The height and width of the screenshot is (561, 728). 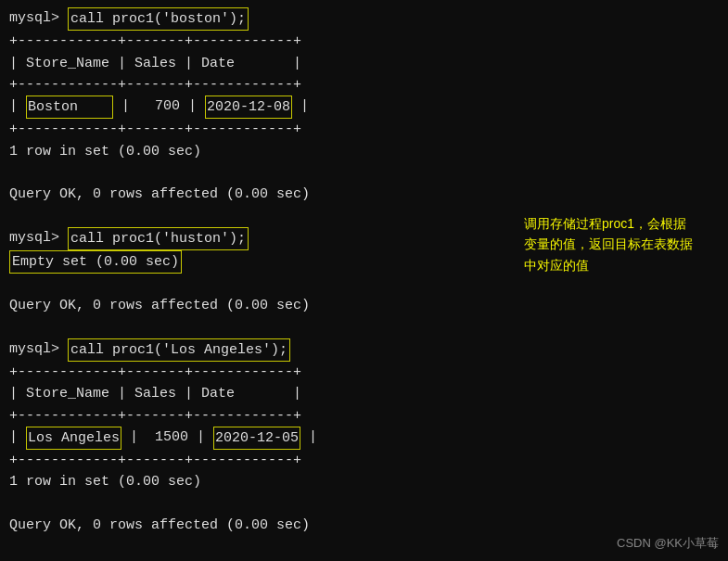 I want to click on pipe-end-1: |, so click(x=300, y=108).